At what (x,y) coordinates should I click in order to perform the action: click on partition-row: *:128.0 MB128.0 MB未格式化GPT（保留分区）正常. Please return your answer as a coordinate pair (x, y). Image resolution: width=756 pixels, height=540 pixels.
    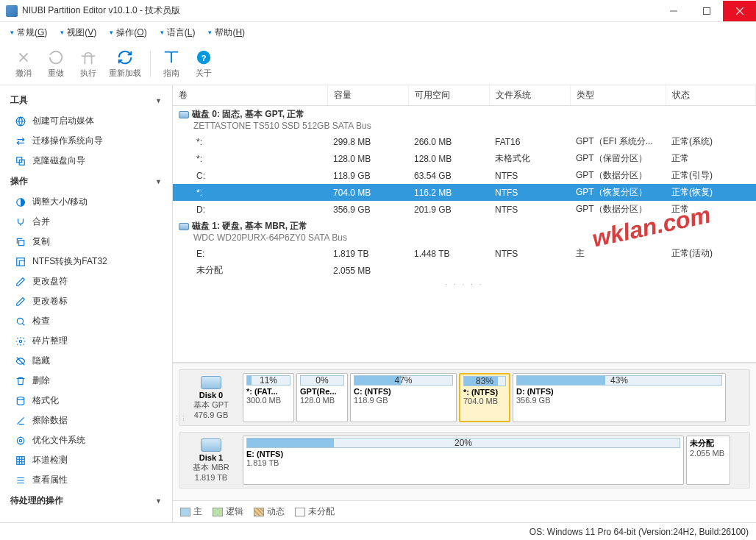
    Looking at the image, I should click on (465, 159).